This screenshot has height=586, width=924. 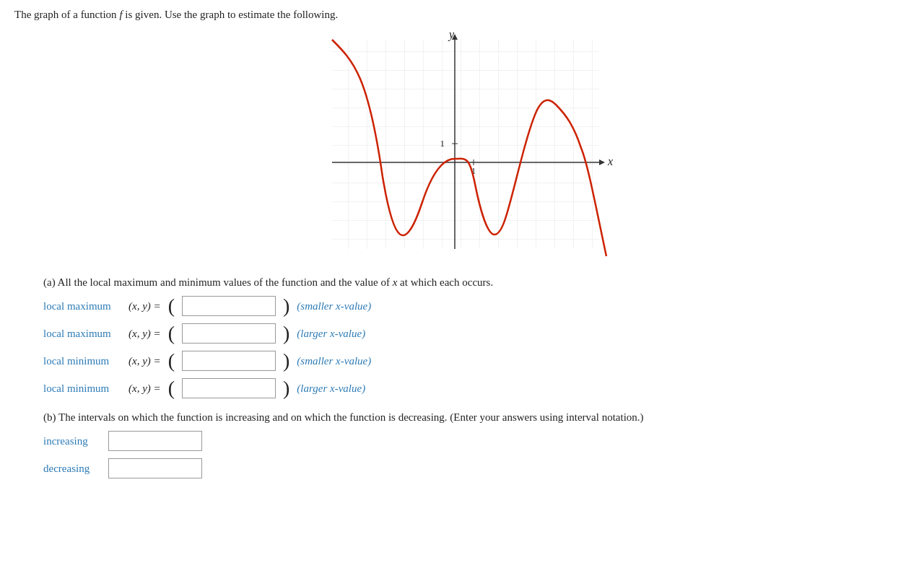 What do you see at coordinates (172, 361) in the screenshot?
I see `paren-open-3: (` at bounding box center [172, 361].